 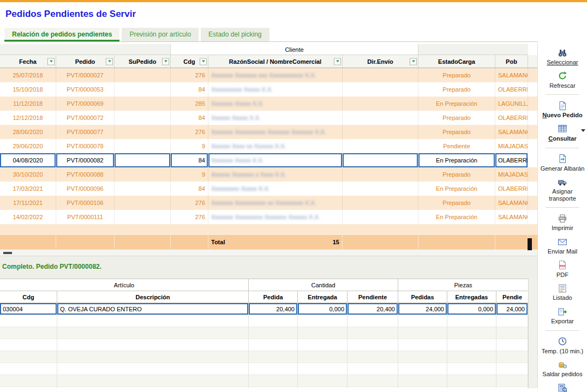 I want to click on cell-fecha: 17/11/2021, so click(x=28, y=203).